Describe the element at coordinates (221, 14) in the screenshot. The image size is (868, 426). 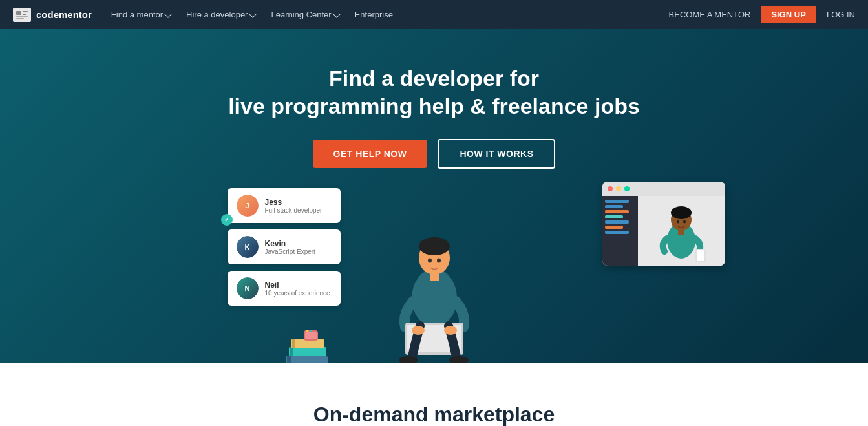
I see `nav-hire-developer: Hire a developer` at that location.